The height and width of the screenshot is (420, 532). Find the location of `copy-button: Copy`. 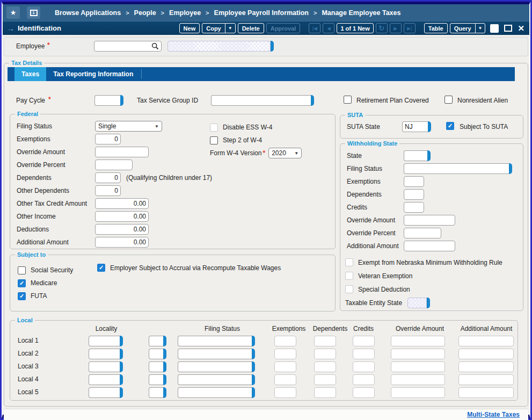

copy-button: Copy is located at coordinates (214, 28).